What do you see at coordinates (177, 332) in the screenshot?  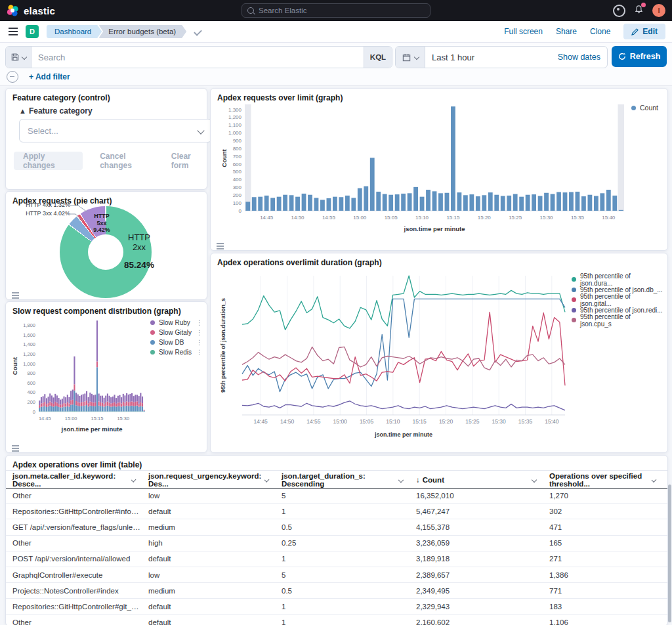 I see `legend-item: Slow Gitaly⋮` at bounding box center [177, 332].